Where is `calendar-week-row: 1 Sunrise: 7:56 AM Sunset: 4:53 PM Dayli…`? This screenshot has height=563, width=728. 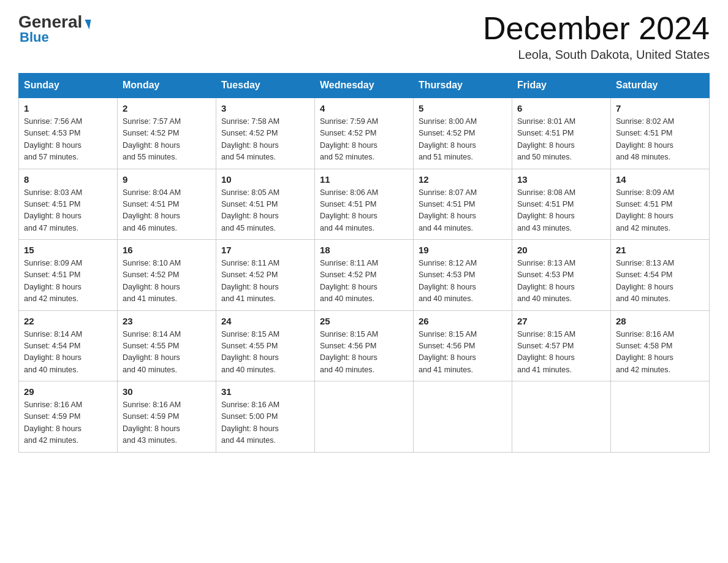
calendar-week-row: 1 Sunrise: 7:56 AM Sunset: 4:53 PM Dayli… is located at coordinates (364, 133).